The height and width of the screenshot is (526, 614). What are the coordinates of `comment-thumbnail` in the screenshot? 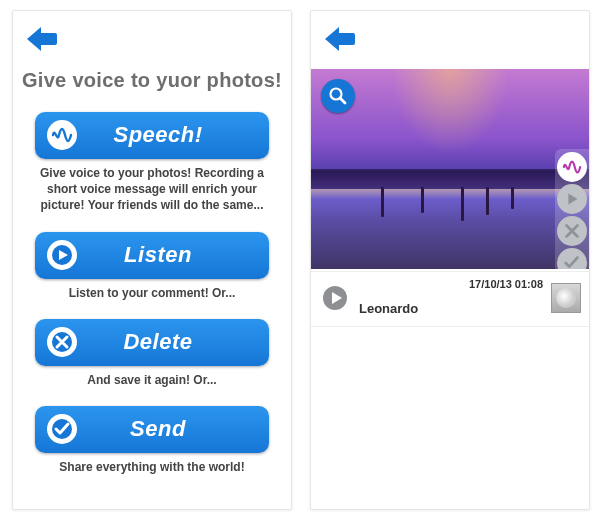 It's located at (566, 298).